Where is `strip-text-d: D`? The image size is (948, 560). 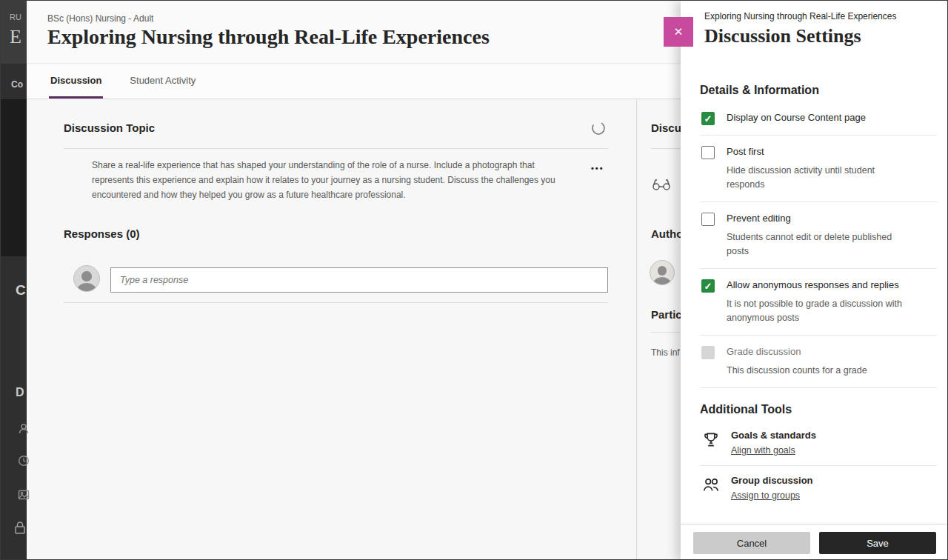 strip-text-d: D is located at coordinates (20, 393).